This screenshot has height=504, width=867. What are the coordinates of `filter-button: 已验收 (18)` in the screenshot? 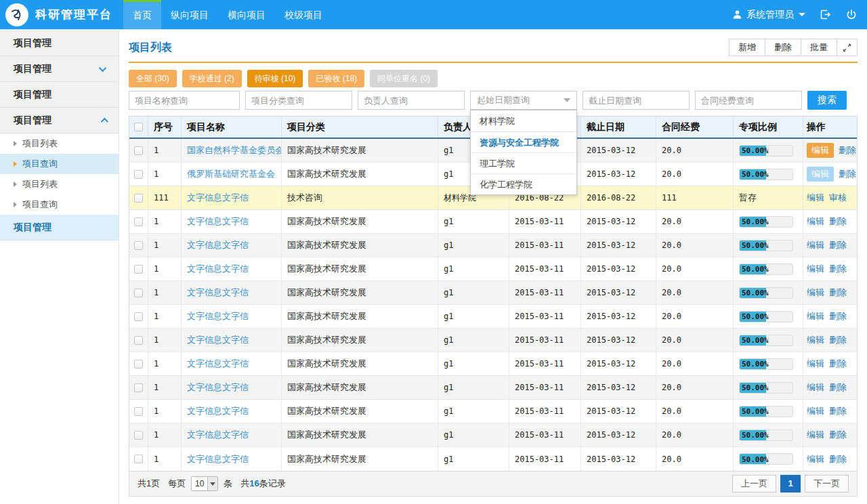 It's located at (336, 79).